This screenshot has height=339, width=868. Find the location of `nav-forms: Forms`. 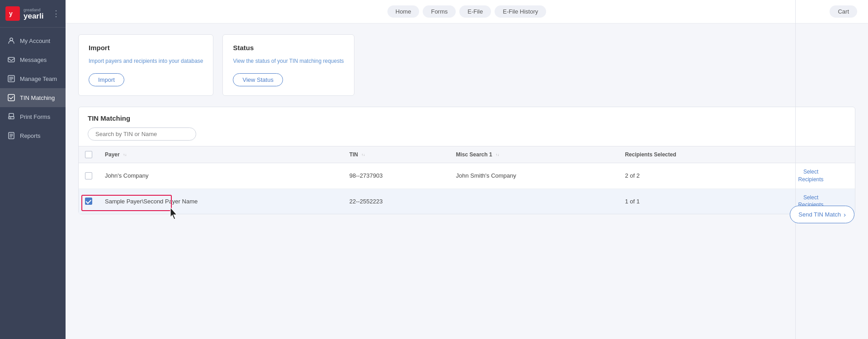

nav-forms: Forms is located at coordinates (439, 12).